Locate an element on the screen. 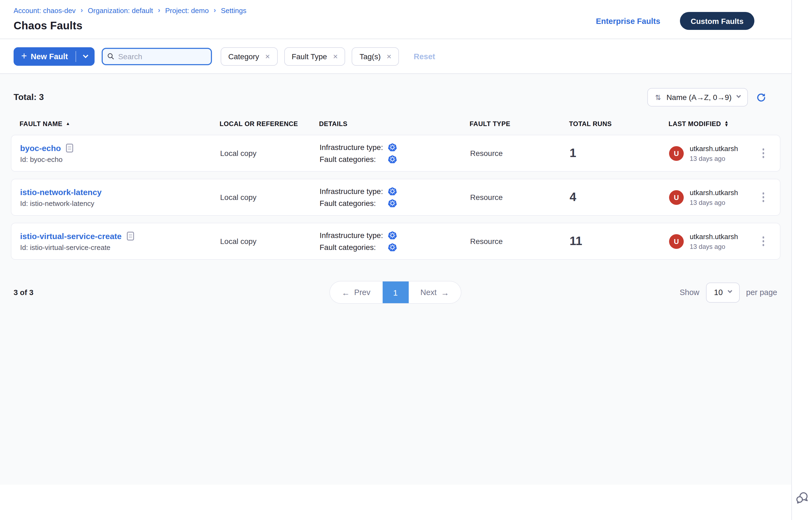 This screenshot has height=520, width=812. refresh-button is located at coordinates (761, 97).